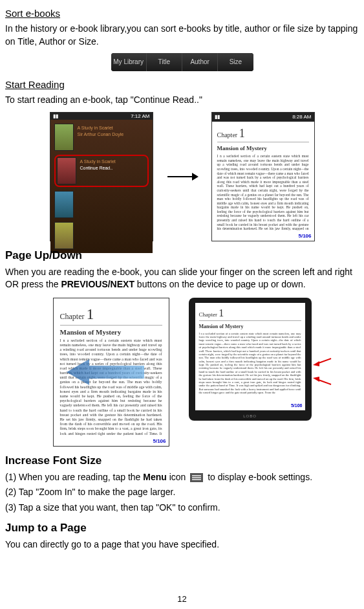 The image size is (364, 609). I want to click on sort-tab-title: Title, so click(164, 62).